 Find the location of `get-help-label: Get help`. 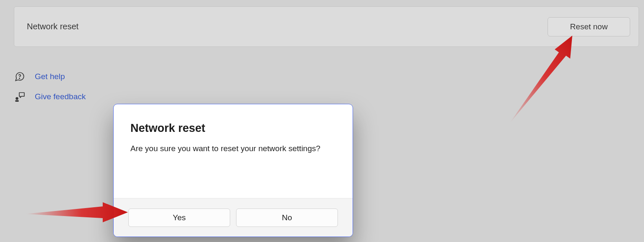

get-help-label: Get help is located at coordinates (50, 77).